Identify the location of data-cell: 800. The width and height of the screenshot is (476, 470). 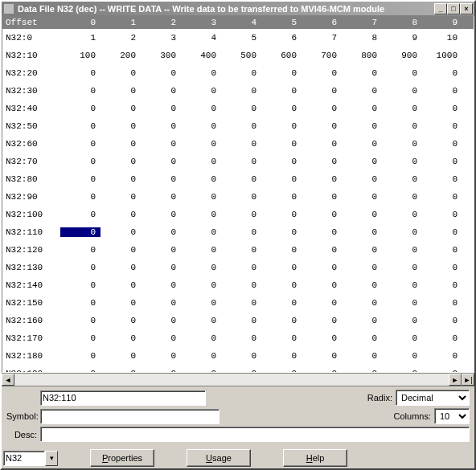
(362, 55).